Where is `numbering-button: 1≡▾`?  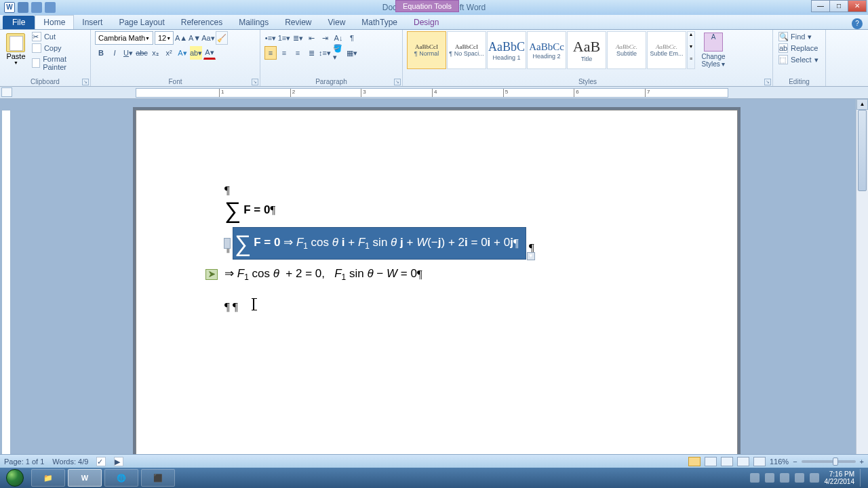
numbering-button: 1≡▾ is located at coordinates (284, 38).